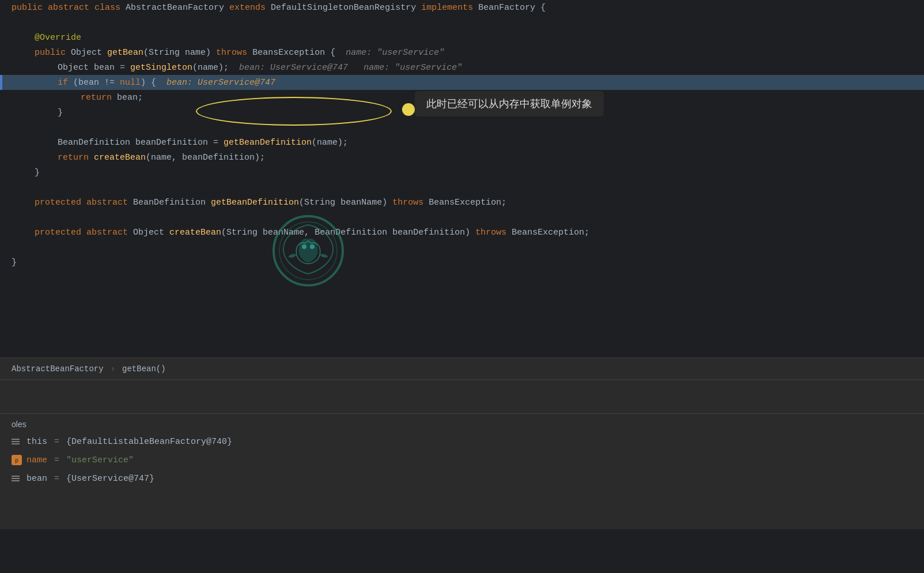  Describe the element at coordinates (462, 423) in the screenshot. I see `panel-label: oles` at that location.